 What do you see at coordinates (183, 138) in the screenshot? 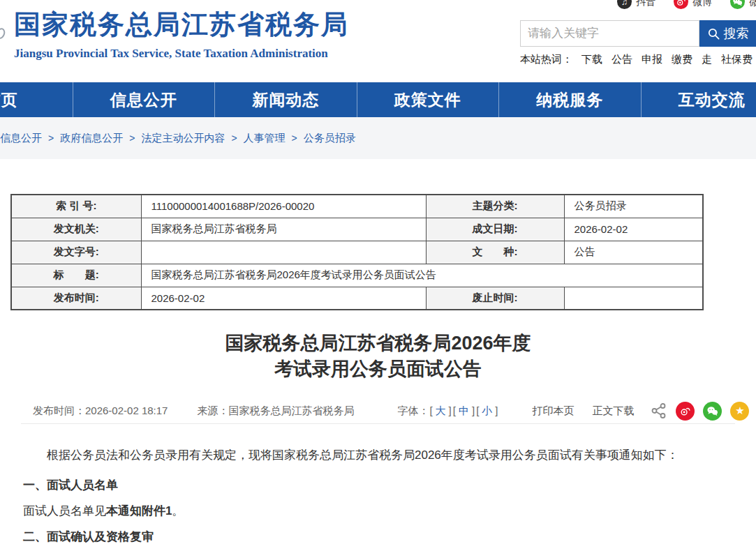
I see `breadcrumb-item: 法定主动公开内容` at bounding box center [183, 138].